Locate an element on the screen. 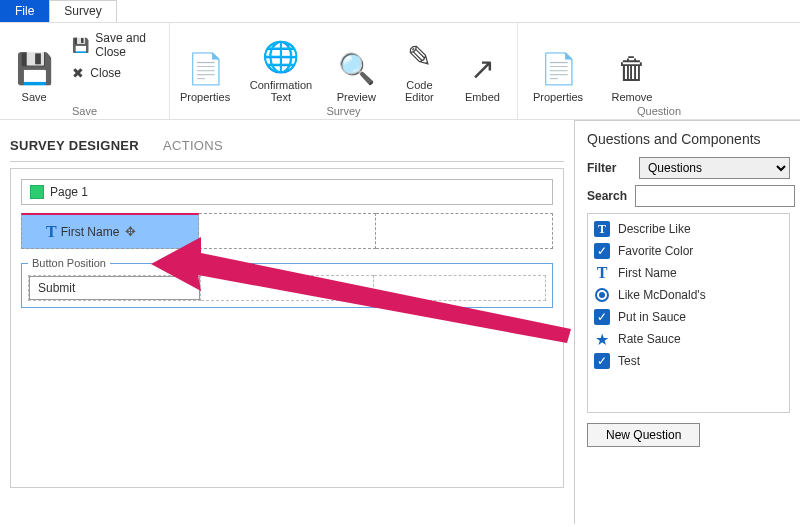 This screenshot has width=800, height=527. drag-preview-first-name: T First Name ✥ is located at coordinates (91, 232).